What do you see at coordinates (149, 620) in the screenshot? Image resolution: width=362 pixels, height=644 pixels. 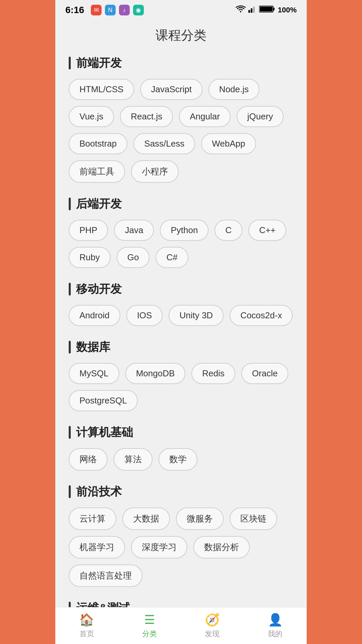 I see `nav-icon-category: ☰` at bounding box center [149, 620].